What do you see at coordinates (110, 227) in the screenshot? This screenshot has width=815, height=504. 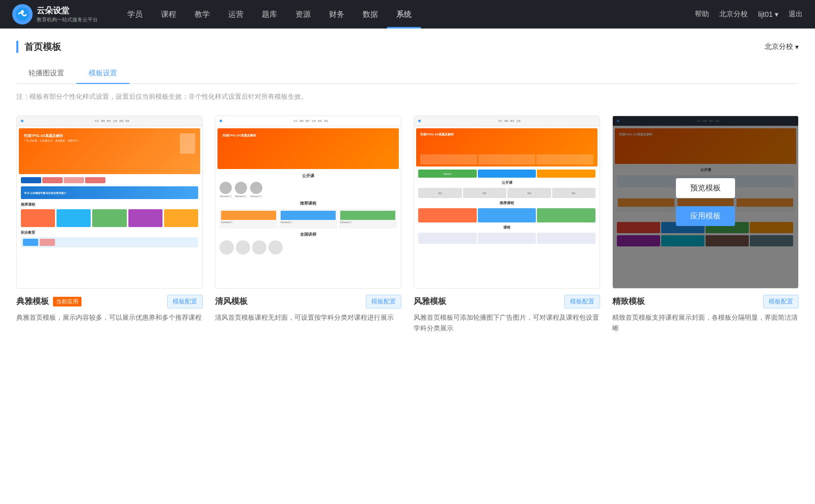 I see `template-card-1: 学员课程教学运营资源系统 托福TP01-S4真题及解析广告 品必修：心必修生活、…` at bounding box center [110, 227].